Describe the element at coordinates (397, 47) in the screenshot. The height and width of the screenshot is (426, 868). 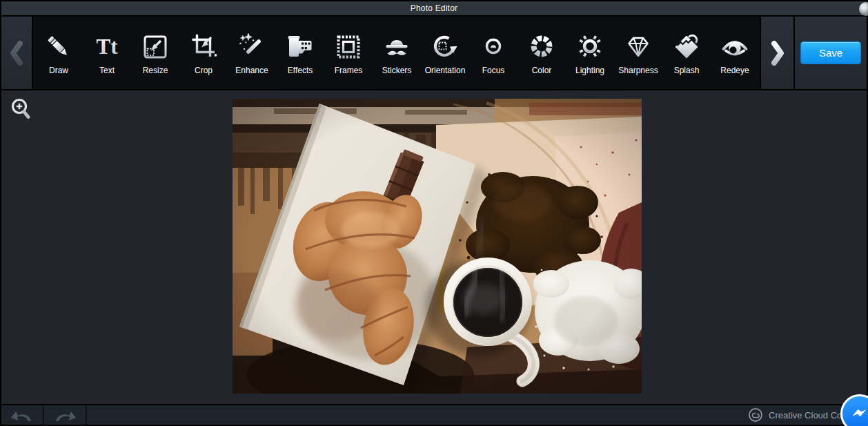
I see `hat-mustache-icon` at that location.